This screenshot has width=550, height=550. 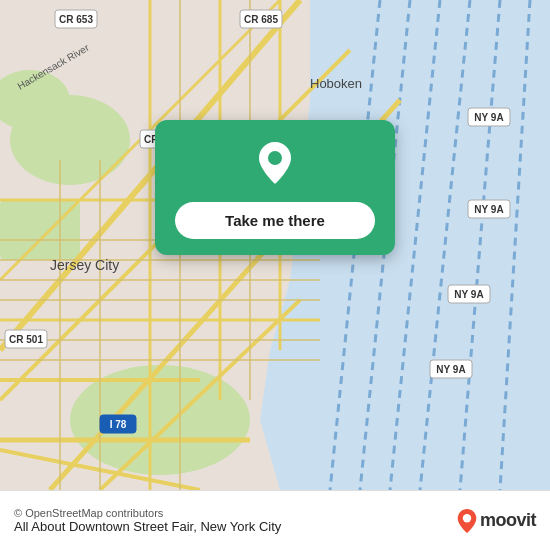 What do you see at coordinates (336, 84) in the screenshot?
I see `svg-text: Hoboken` at bounding box center [336, 84].